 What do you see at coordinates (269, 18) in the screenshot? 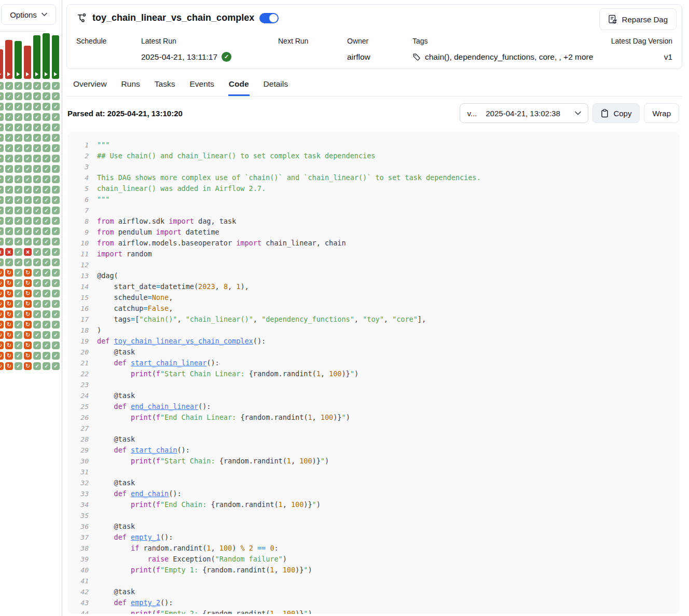
I see `dag-enabled-toggle` at bounding box center [269, 18].